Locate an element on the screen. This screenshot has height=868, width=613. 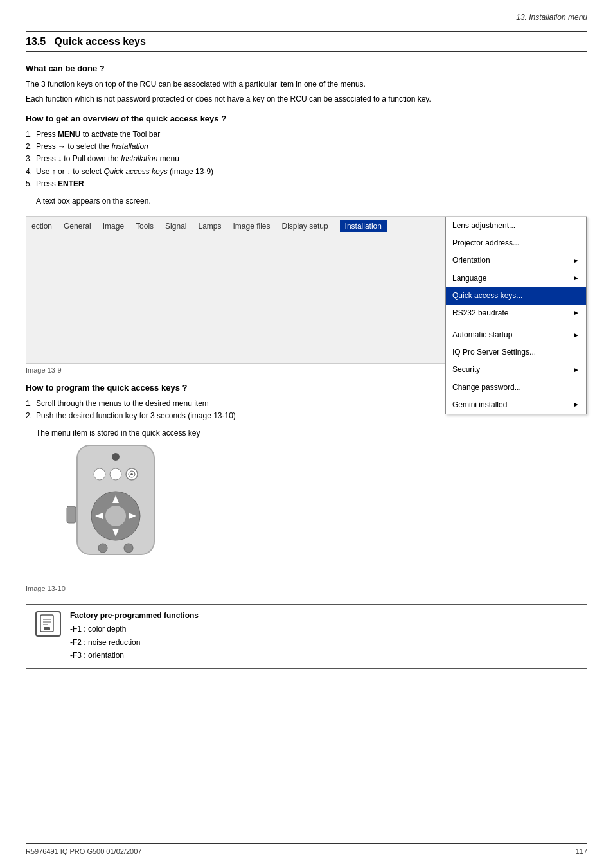
image-caption-2: Image 13-10 is located at coordinates (306, 589).